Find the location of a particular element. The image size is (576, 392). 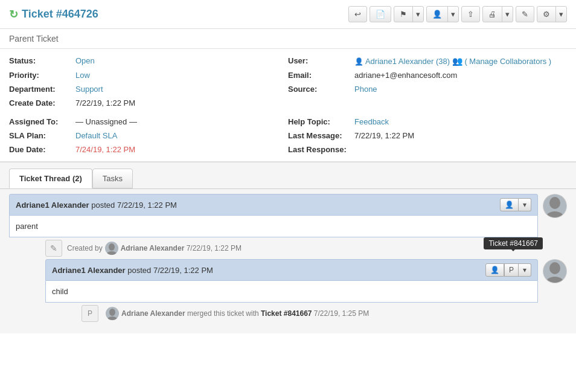

thread-header-left-1: Adriane1 Alexander posted 7/22/19, 1:22 … is located at coordinates (97, 205).